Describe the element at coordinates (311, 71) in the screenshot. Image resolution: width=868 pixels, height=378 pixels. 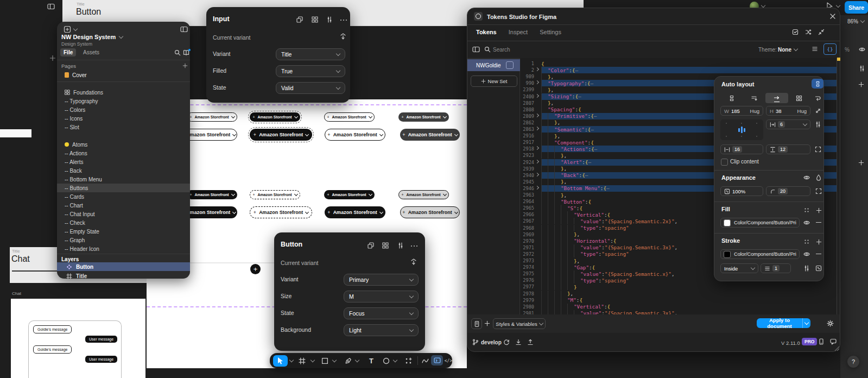
I see `variant-prop-select-filled: True` at that location.